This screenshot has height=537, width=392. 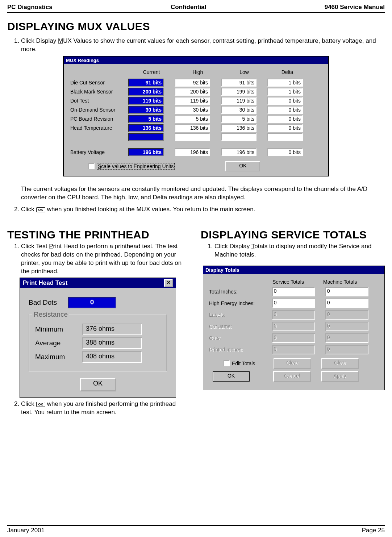 What do you see at coordinates (198, 72) in the screenshot?
I see `col-high: High` at bounding box center [198, 72].